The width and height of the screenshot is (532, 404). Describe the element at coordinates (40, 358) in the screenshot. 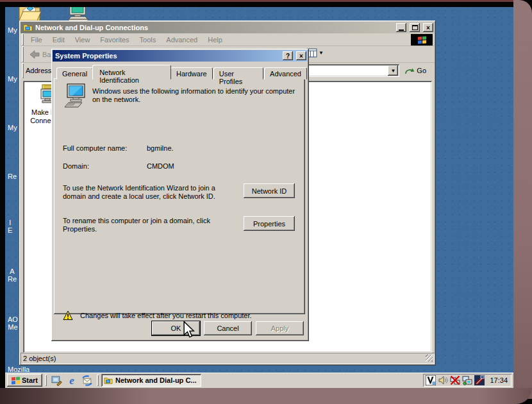

I see `status-text: 2 object(s)` at that location.